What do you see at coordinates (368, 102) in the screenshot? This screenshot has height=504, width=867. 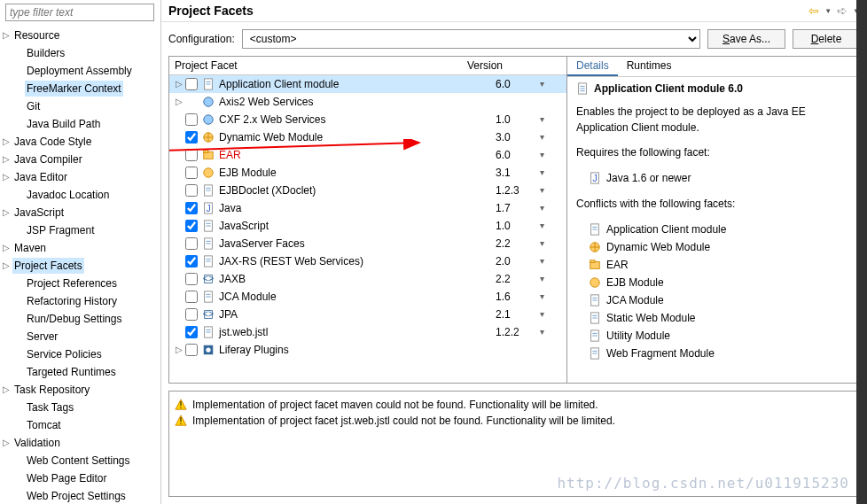 I see `facet-row: ▷Axis2 Web Services` at bounding box center [368, 102].